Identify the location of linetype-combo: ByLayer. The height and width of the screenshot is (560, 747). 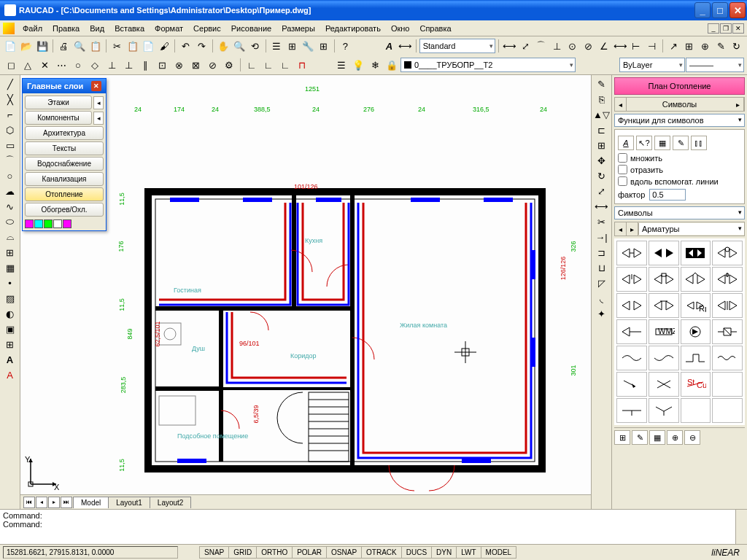
(652, 65).